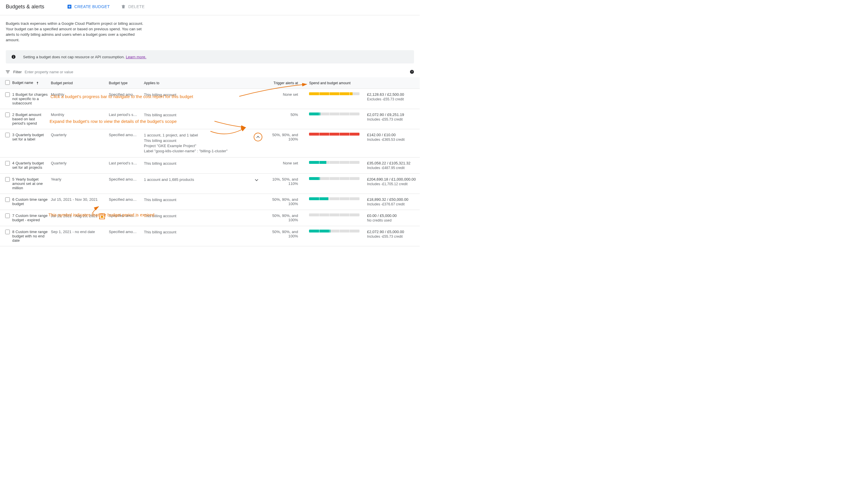 The height and width of the screenshot is (495, 868). I want to click on spend-amount: £2,128.63 / £2,500.00Excludes -£55.73 cr…, so click(393, 99).